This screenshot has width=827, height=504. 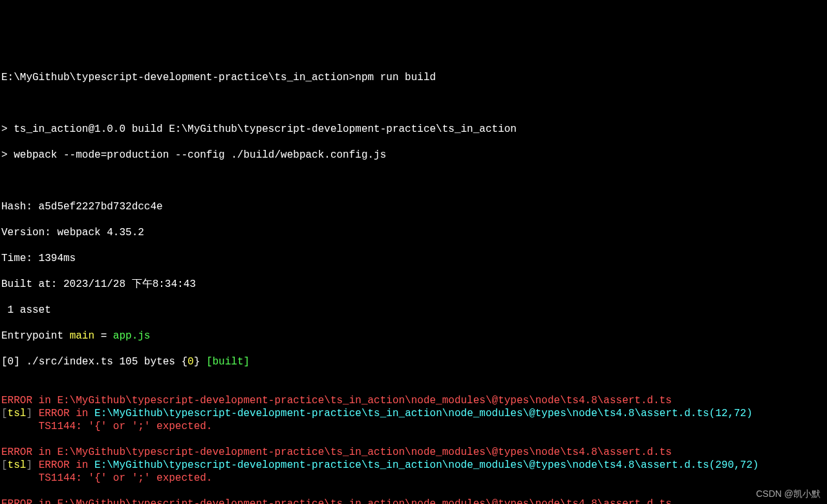 I want to click on version-line: Version: webpack 4.35.2, so click(x=414, y=233).